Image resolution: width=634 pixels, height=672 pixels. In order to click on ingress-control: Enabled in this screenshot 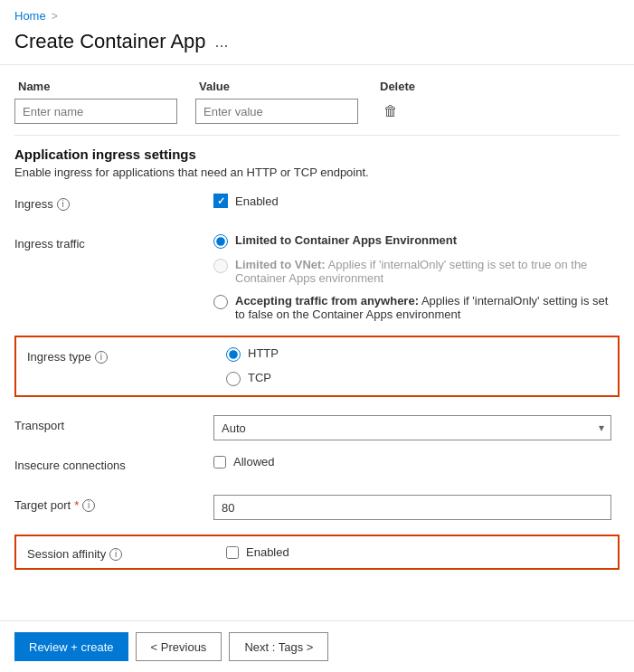, I will do `click(416, 201)`.